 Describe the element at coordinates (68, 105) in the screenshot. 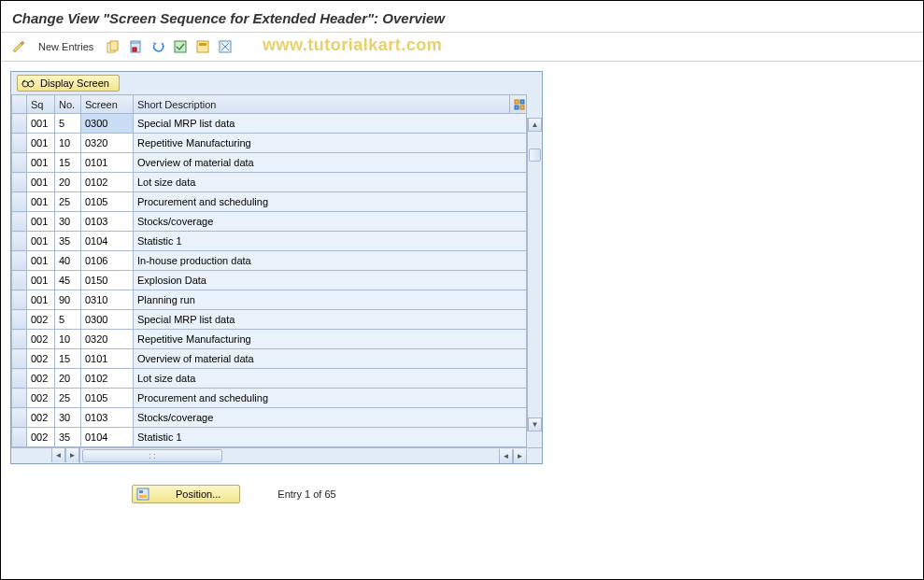

I see `column-header-no: No.` at that location.